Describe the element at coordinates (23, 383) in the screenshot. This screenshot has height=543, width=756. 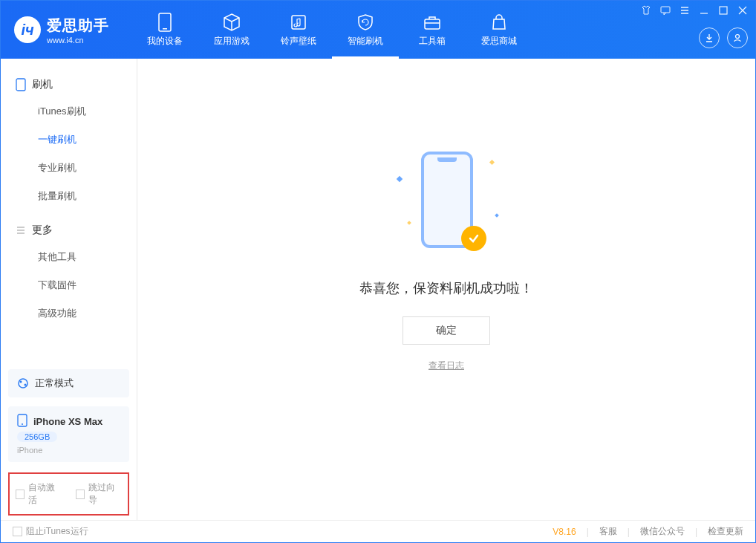
I see `mode-icon` at that location.